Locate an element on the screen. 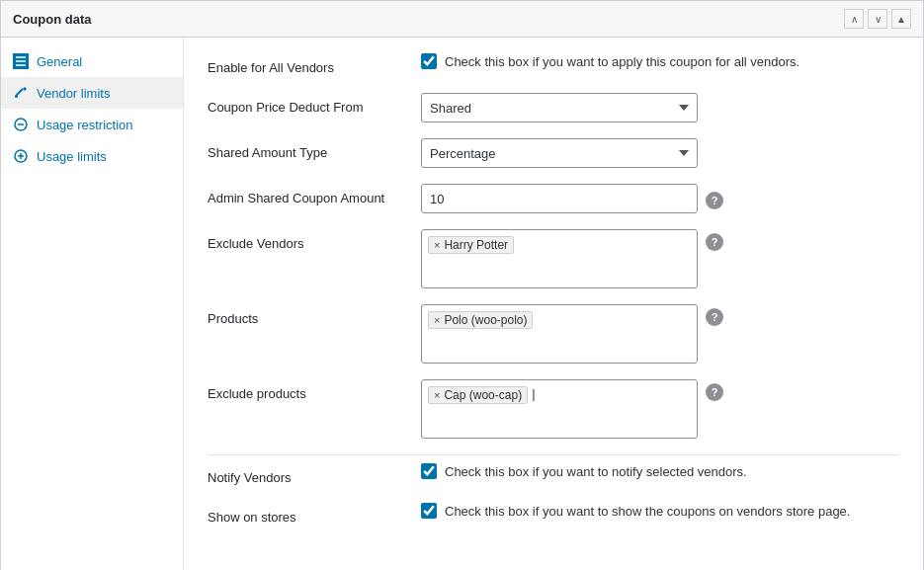 The image size is (924, 570). cap-tag: × Cap (woo-cap) is located at coordinates (478, 395).